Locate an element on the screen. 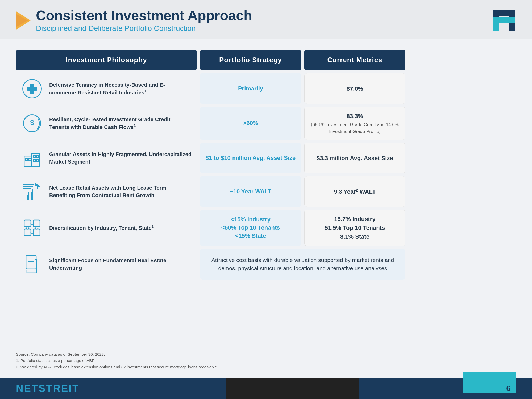 The height and width of the screenshot is (399, 532). metrics-text-4: 9.3 Year2 WALT is located at coordinates (355, 192).